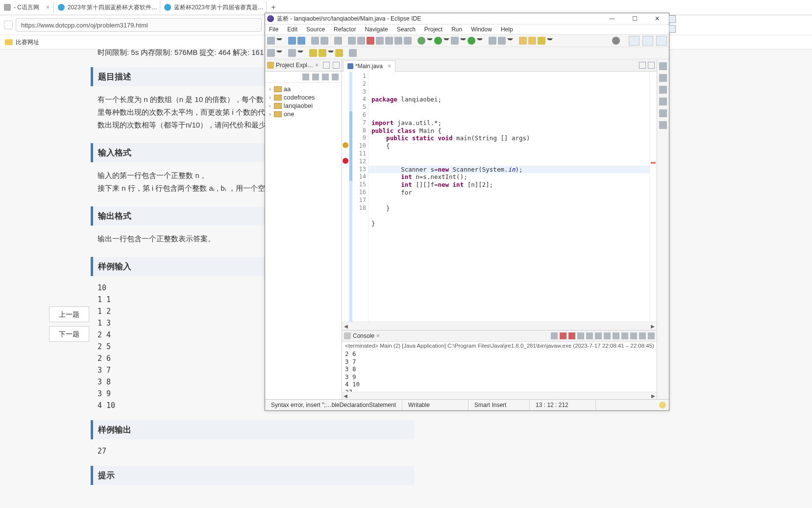 The height and width of the screenshot is (508, 812). What do you see at coordinates (523, 41) in the screenshot?
I see `open-type-icon` at bounding box center [523, 41].